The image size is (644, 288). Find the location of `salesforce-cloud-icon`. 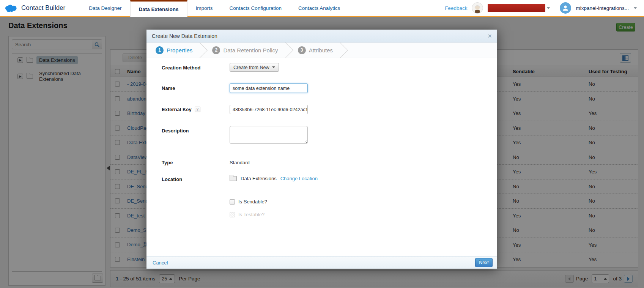

salesforce-cloud-icon is located at coordinates (11, 8).